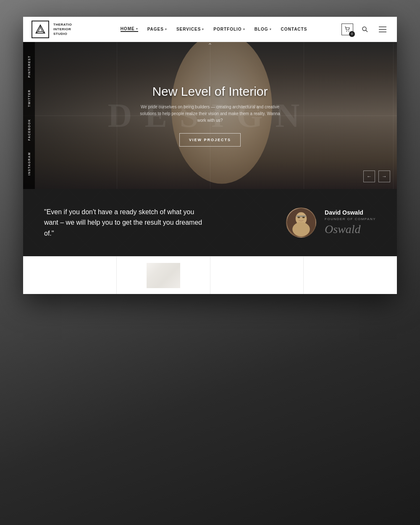 This screenshot has height=525, width=420. Describe the element at coordinates (210, 275) in the screenshot. I see `bottom-section` at that location.